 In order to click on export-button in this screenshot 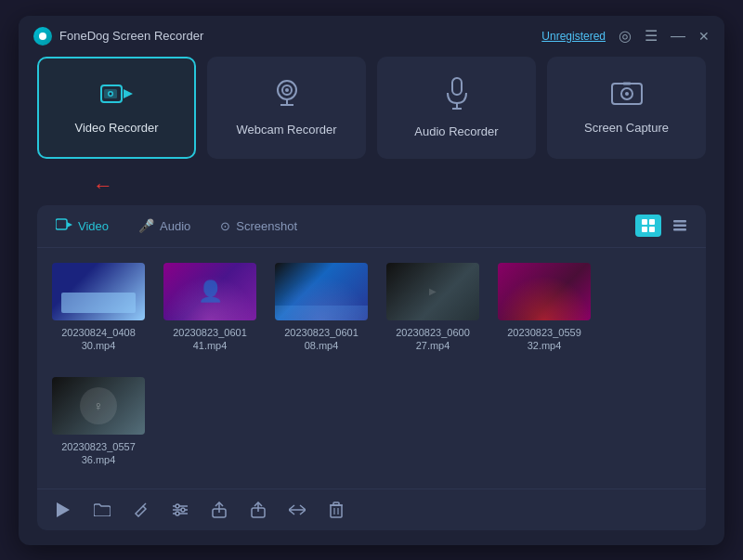, I will do `click(219, 510)`.